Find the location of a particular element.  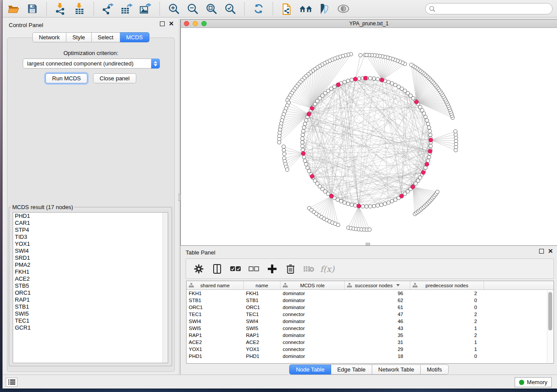

mcds-result-item: GCR1 is located at coordinates (90, 328).